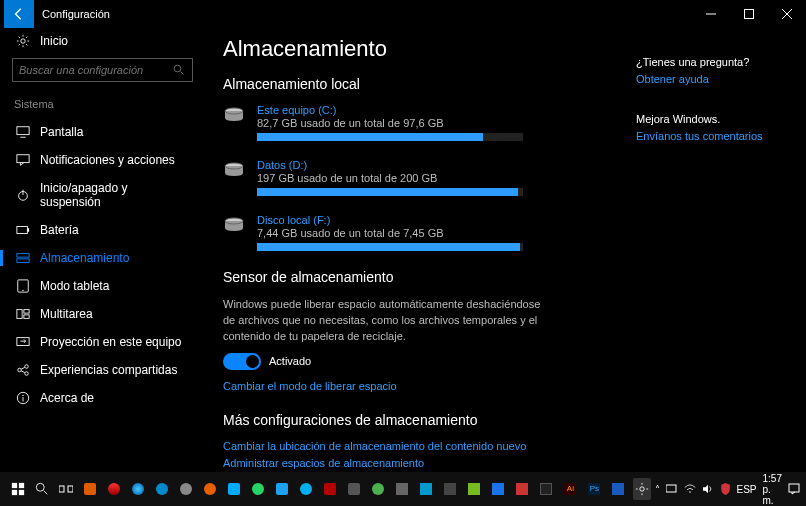 The width and height of the screenshot is (806, 506). What do you see at coordinates (373, 232) in the screenshot?
I see `drive-row: Disco local (F:)7,44 GB usado de un tota…` at bounding box center [373, 232].